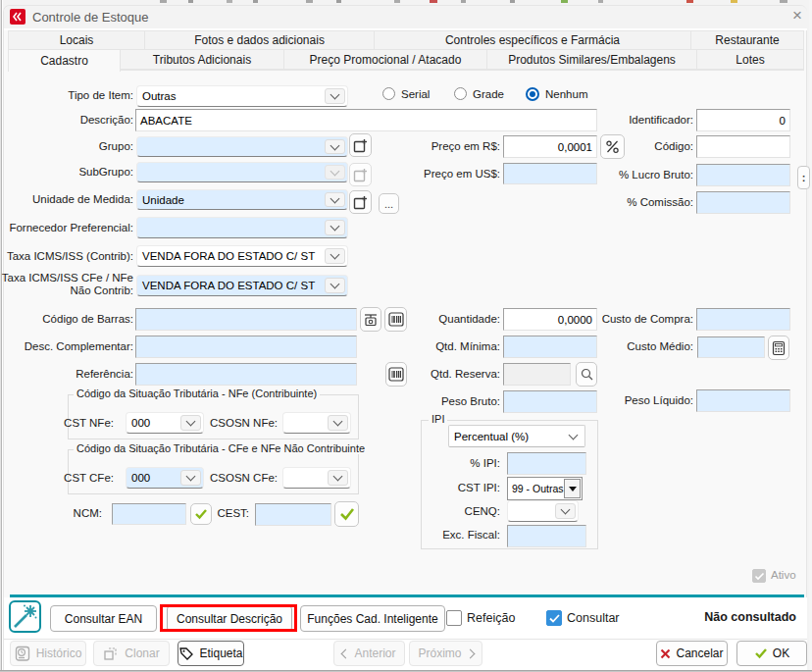 Image resolution: width=812 pixels, height=672 pixels. Describe the element at coordinates (88, 478) in the screenshot. I see `cst-cfe-label: CST CFe:` at that location.